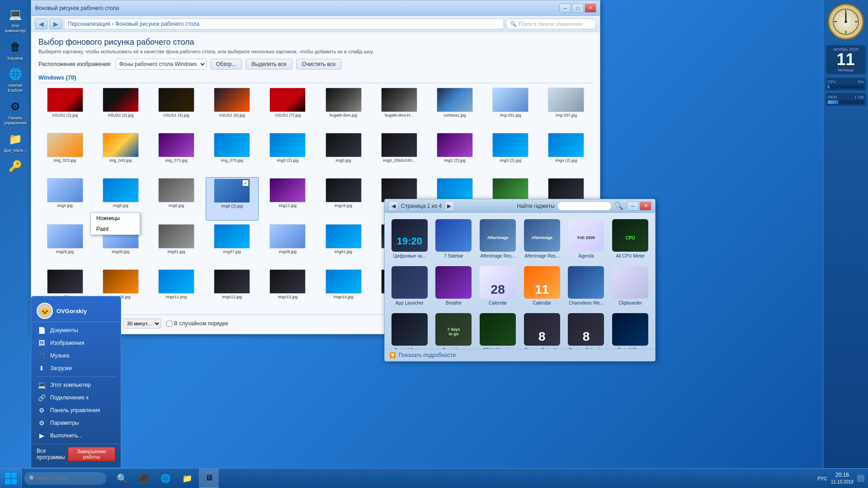 This screenshot has width=868, height=488. What do you see at coordinates (11, 479) in the screenshot?
I see `start-button` at bounding box center [11, 479].